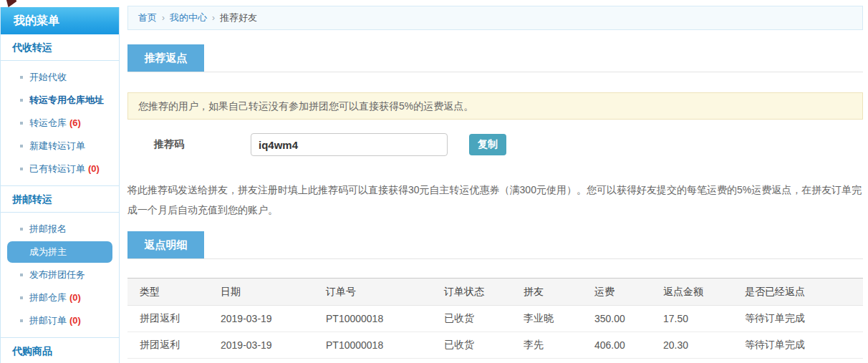  What do you see at coordinates (166, 58) in the screenshot?
I see `tab-referral-rebate: 推荐返点` at bounding box center [166, 58].